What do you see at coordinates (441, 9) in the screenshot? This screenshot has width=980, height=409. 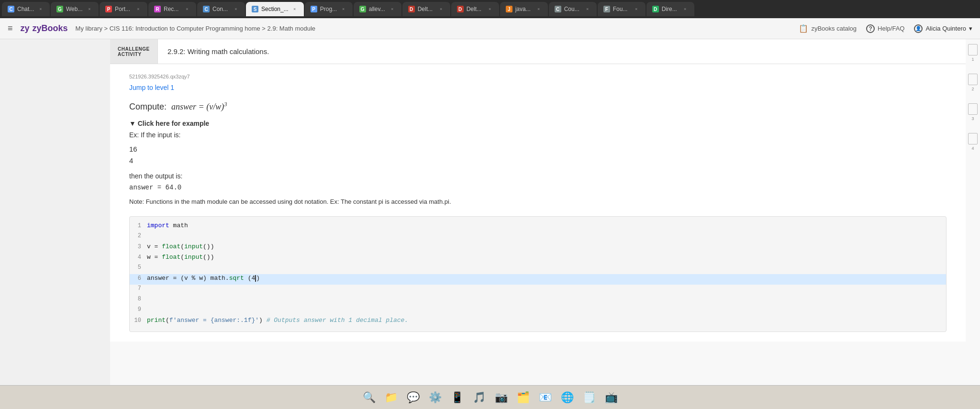 I see `tab-close-delt1: ×` at bounding box center [441, 9].